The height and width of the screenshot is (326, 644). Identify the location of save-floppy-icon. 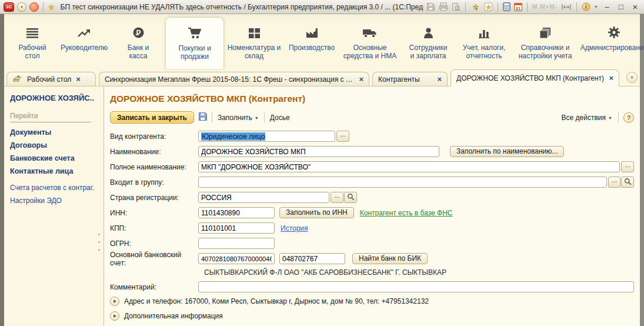
(203, 118).